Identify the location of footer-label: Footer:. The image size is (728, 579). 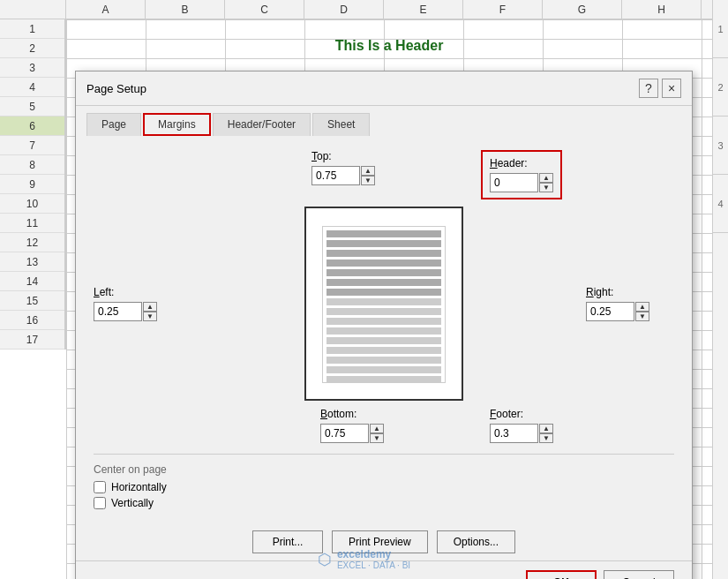
(522, 414).